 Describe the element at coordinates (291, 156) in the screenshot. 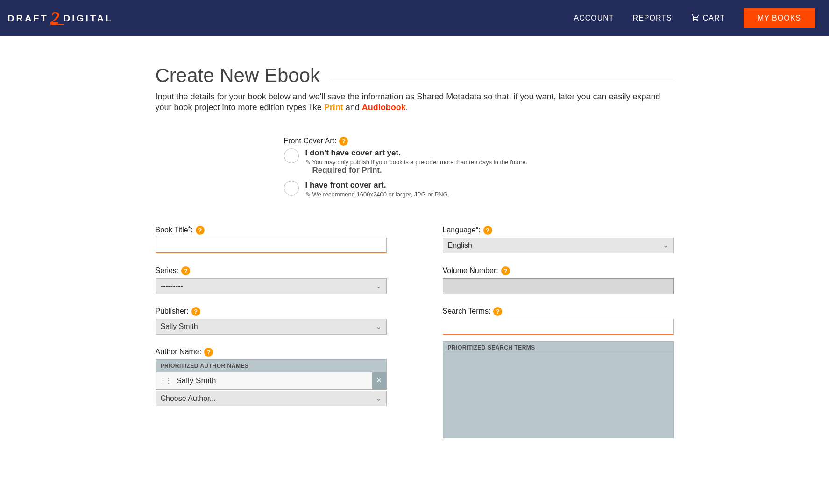

I see `radio-no-cover` at that location.